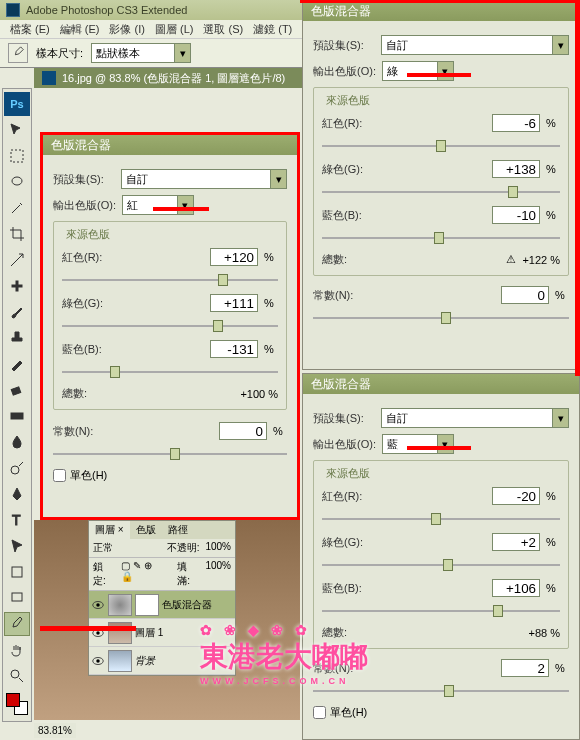  What do you see at coordinates (16, 520) in the screenshot?
I see `svg-text: T` at bounding box center [16, 520].